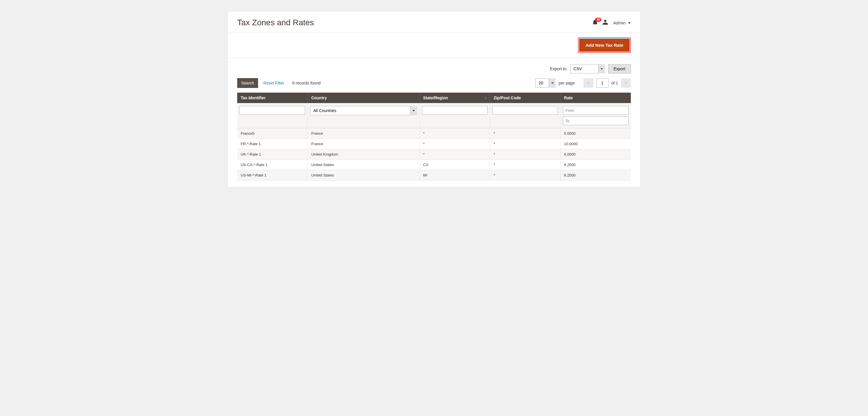 This screenshot has height=416, width=868. What do you see at coordinates (307, 83) in the screenshot?
I see `records-count: 6 records found` at bounding box center [307, 83].